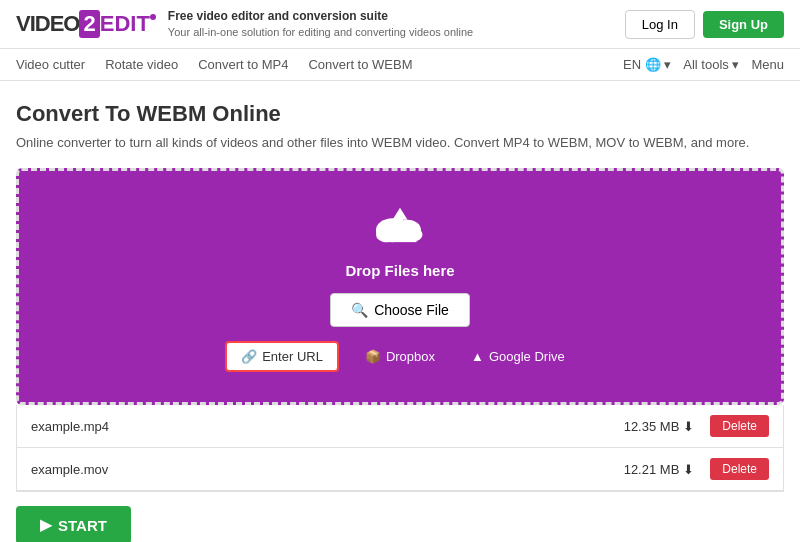 The width and height of the screenshot is (800, 542). Describe the element at coordinates (400, 356) in the screenshot. I see `upload-options: 🔗 Enter URL 📦 Dropbox ▲ Google Drive` at that location.